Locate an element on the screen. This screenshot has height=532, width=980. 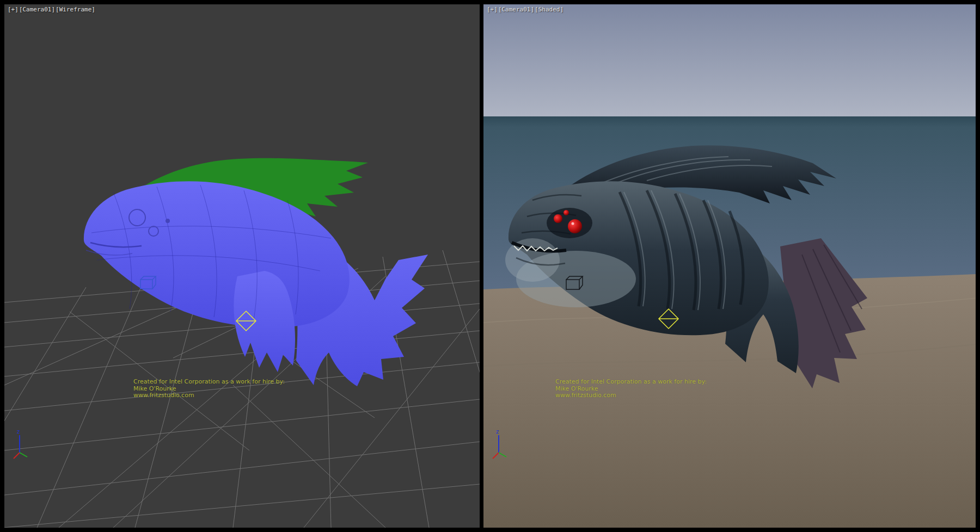
eye-glint is located at coordinates (573, 224).